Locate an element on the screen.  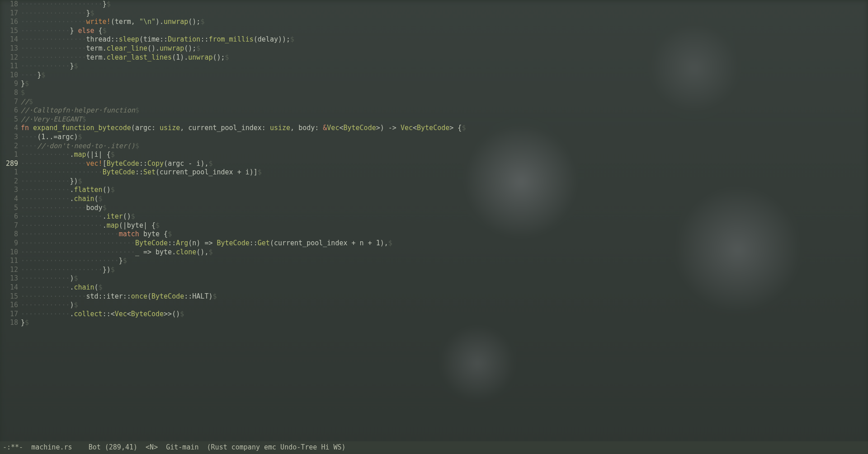
token-op: ( is located at coordinates (272, 243).